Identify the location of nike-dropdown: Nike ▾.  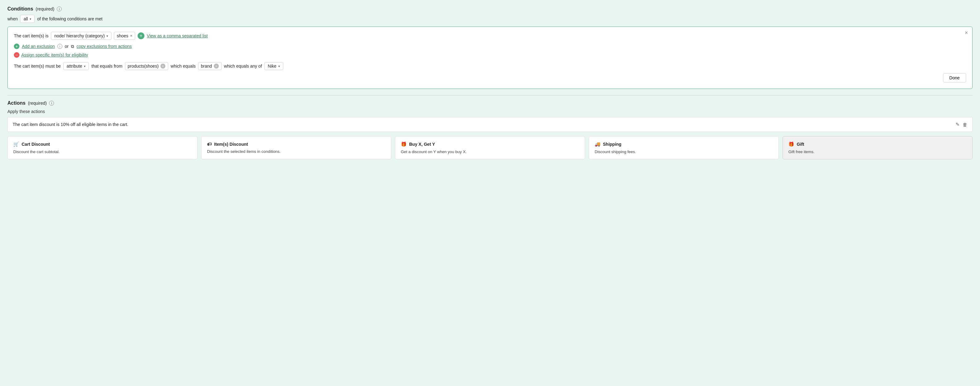
(274, 66).